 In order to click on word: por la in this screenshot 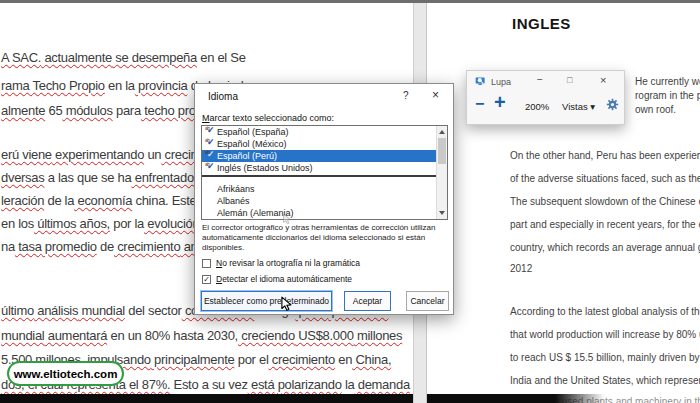, I will do `click(127, 224)`.